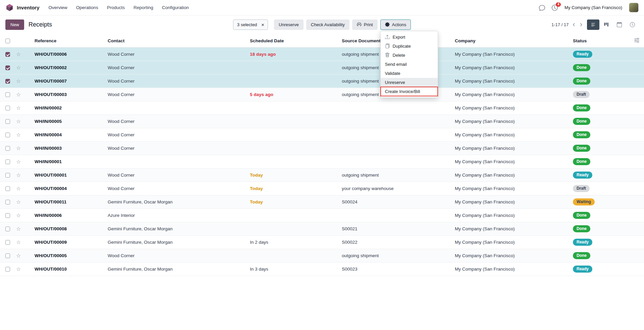 The image size is (644, 330). What do you see at coordinates (409, 83) in the screenshot?
I see `action-item-unreserve: Unreserve` at bounding box center [409, 83].